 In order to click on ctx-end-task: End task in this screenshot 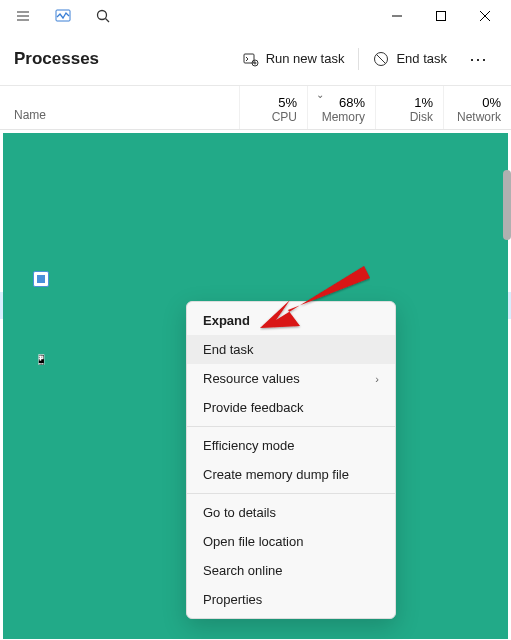, I will do `click(291, 350)`.